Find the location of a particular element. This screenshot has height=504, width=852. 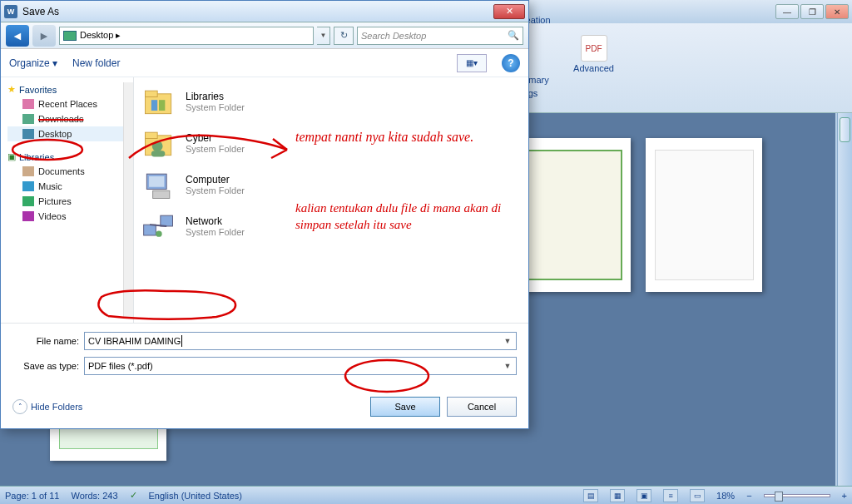

save-type-select: PDF files (*.pdf)▼ is located at coordinates (300, 366).